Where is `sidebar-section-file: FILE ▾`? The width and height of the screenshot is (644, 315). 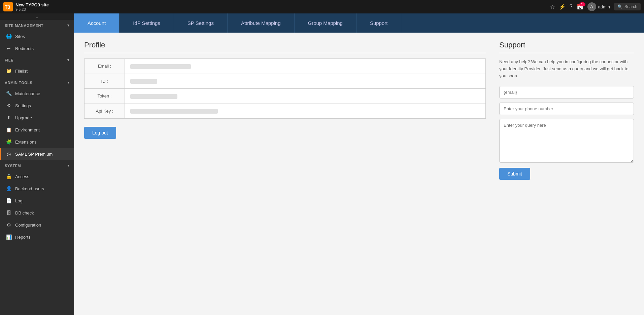
sidebar-section-file: FILE ▾ is located at coordinates (37, 60).